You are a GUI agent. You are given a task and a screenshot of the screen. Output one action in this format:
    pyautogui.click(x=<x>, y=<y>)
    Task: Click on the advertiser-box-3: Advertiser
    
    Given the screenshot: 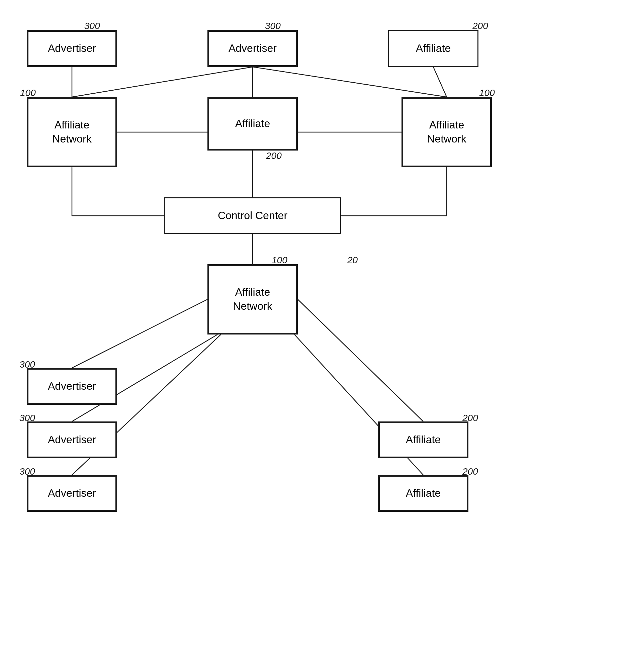 What is the action you would take?
    pyautogui.click(x=72, y=386)
    